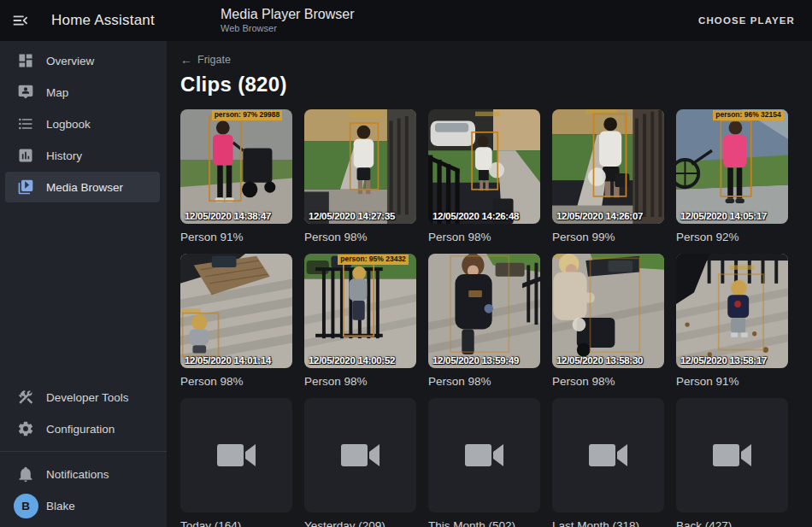 The width and height of the screenshot is (812, 527). Describe the element at coordinates (732, 167) in the screenshot. I see `clip-thumbnail: person: 96% 3215412/05/2020 14:05:17` at that location.